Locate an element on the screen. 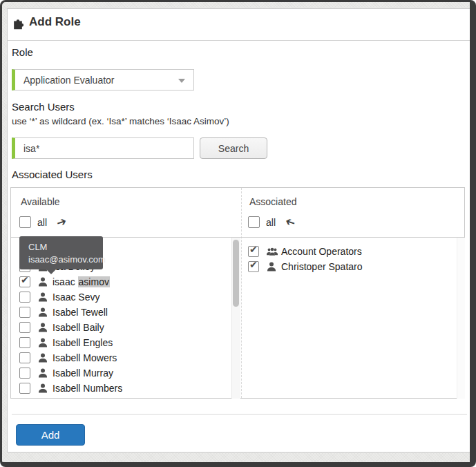 This screenshot has height=467, width=476. list-item: Isaac Sevy is located at coordinates (125, 297).